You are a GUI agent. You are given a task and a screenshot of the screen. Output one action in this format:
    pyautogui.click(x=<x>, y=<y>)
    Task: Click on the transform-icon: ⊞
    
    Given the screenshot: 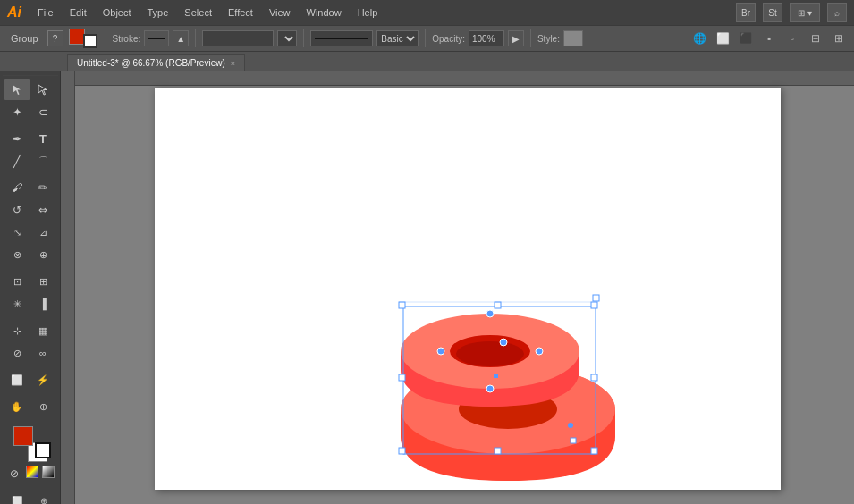 What is the action you would take?
    pyautogui.click(x=839, y=38)
    